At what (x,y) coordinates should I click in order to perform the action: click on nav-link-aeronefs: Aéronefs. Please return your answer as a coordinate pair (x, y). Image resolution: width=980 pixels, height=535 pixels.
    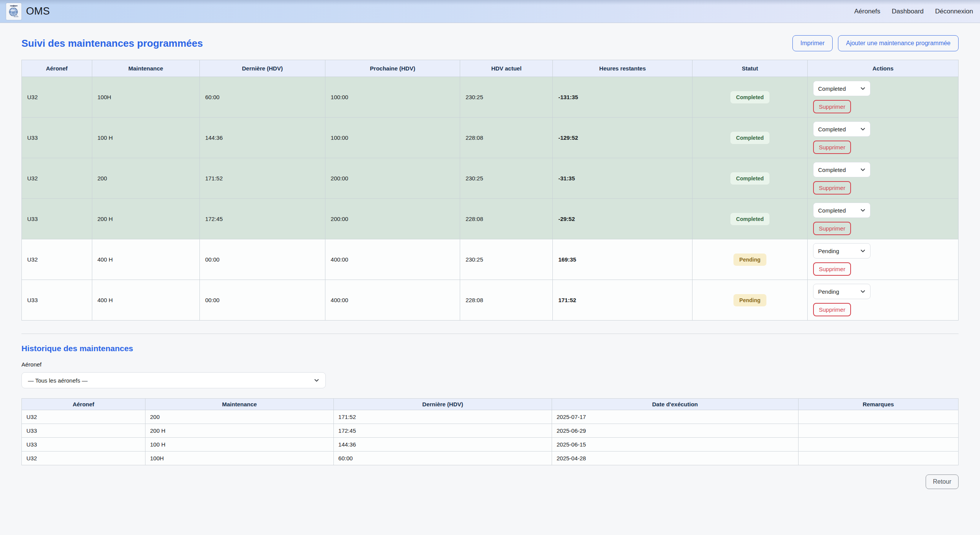
    Looking at the image, I should click on (867, 11).